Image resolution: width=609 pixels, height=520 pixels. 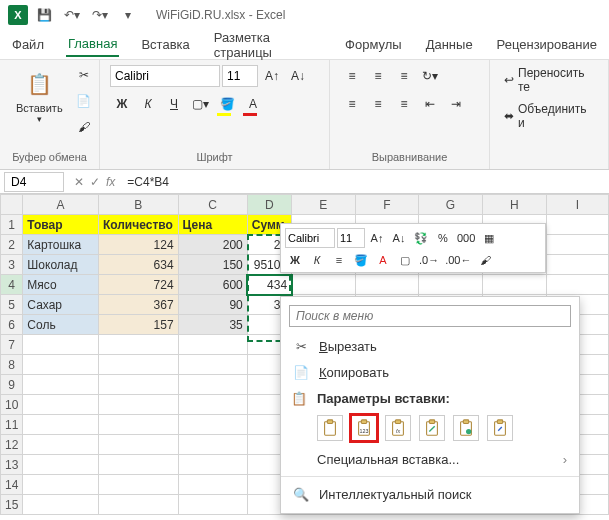 I want to click on ctx-smart-lookup: 🔍 Интеллектуальный поиск, so click(x=430, y=494).